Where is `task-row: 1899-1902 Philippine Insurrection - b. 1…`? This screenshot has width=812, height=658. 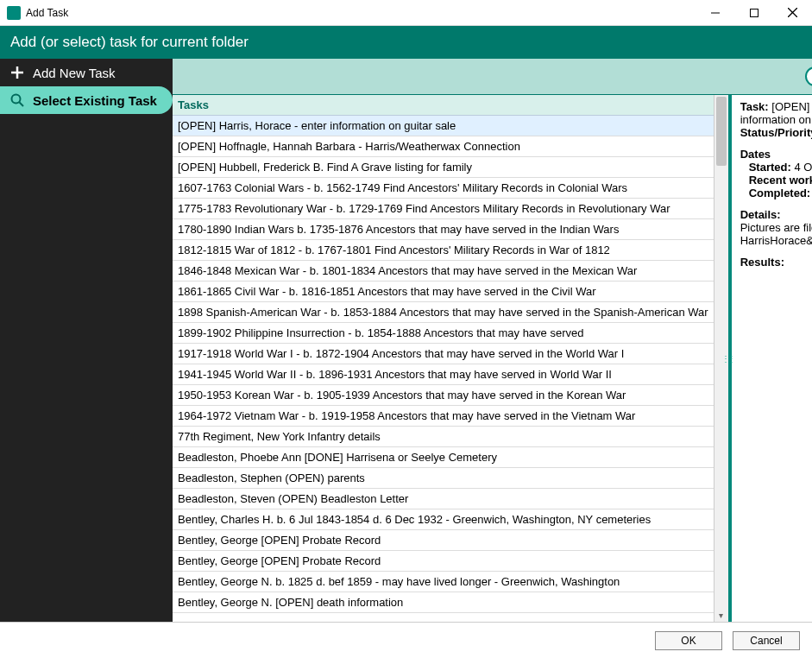 task-row: 1899-1902 Philippine Insurrection - b. 1… is located at coordinates (444, 333).